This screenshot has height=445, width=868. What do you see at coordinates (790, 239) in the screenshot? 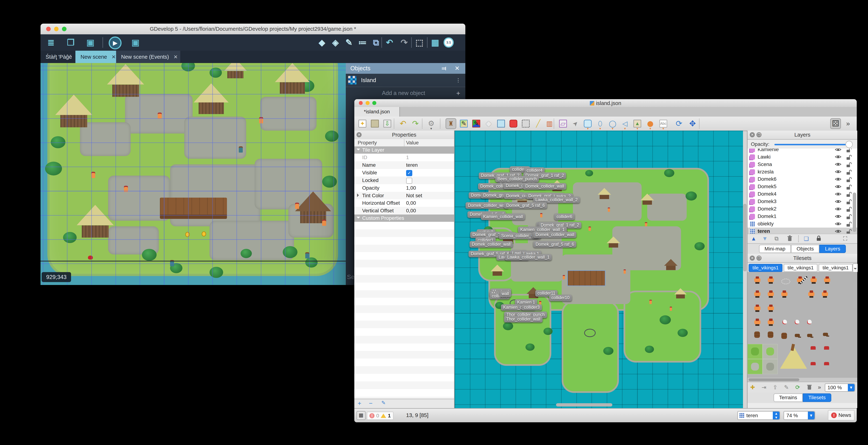
I see `remove-layer-icon` at bounding box center [790, 239].